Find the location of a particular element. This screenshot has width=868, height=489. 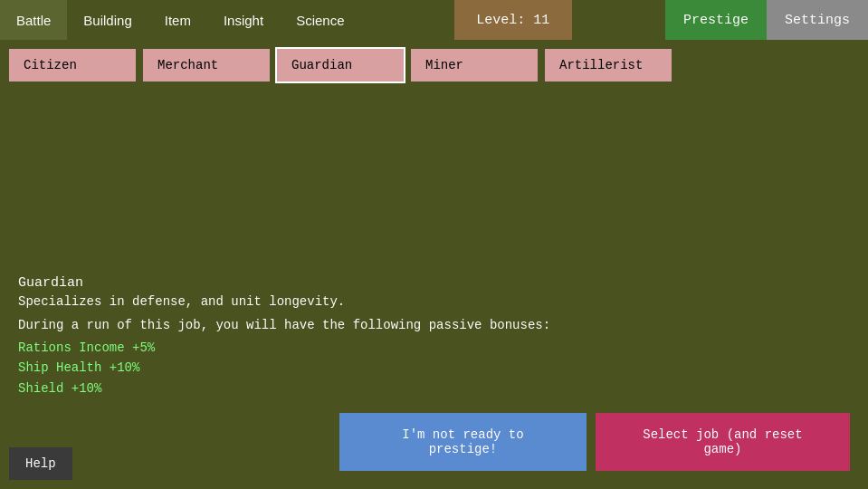

tab-science: Science is located at coordinates (320, 20).